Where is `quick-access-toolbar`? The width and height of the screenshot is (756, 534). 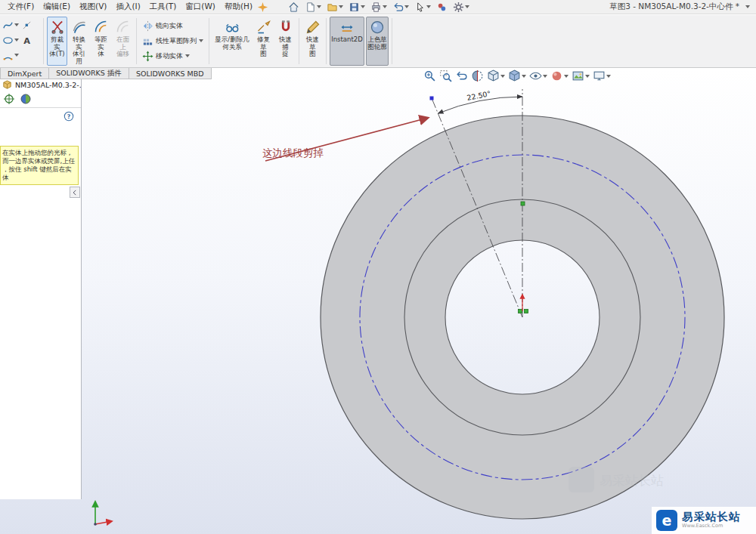
quick-access-toolbar is located at coordinates (379, 8).